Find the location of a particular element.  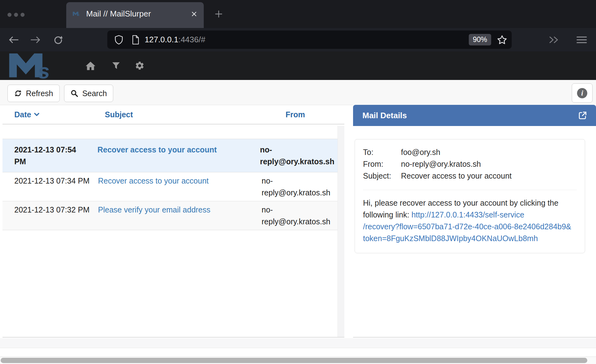

to-value: foo@ory.sh is located at coordinates (421, 152).